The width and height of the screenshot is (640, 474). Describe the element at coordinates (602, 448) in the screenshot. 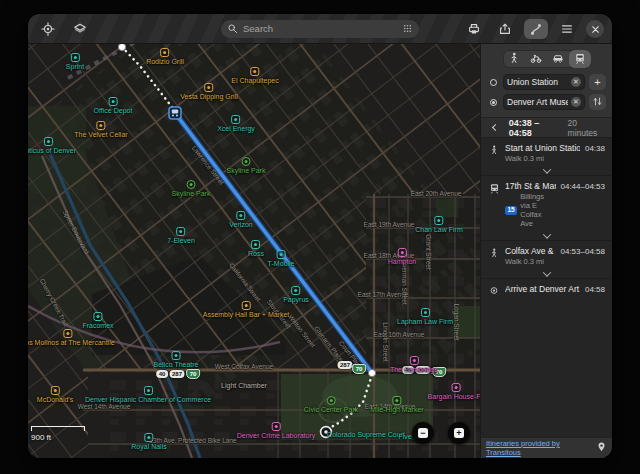

I see `map-pin-icon` at that location.